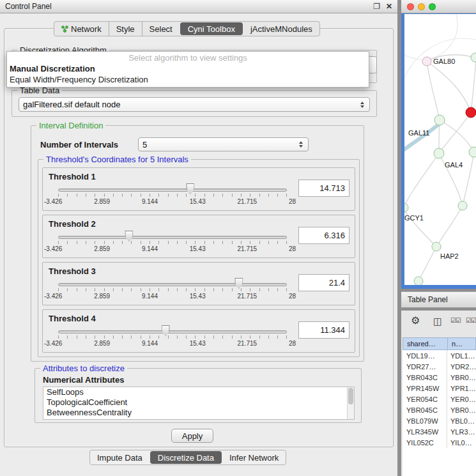 This screenshot has width=476, height=476. Describe the element at coordinates (438, 321) in the screenshot. I see `columns-icon: ◫` at that location.